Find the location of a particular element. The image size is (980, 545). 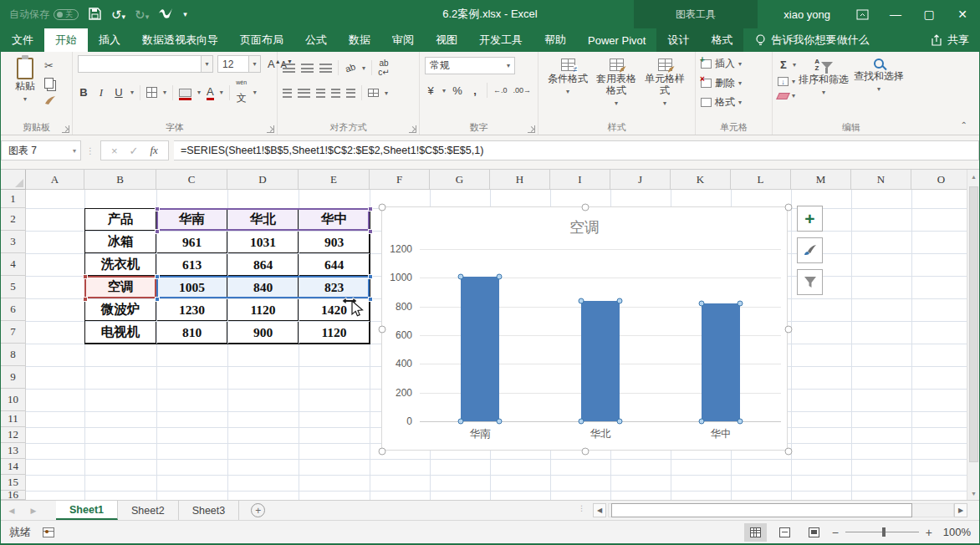

ribbon-display-options-icon is located at coordinates (862, 14).